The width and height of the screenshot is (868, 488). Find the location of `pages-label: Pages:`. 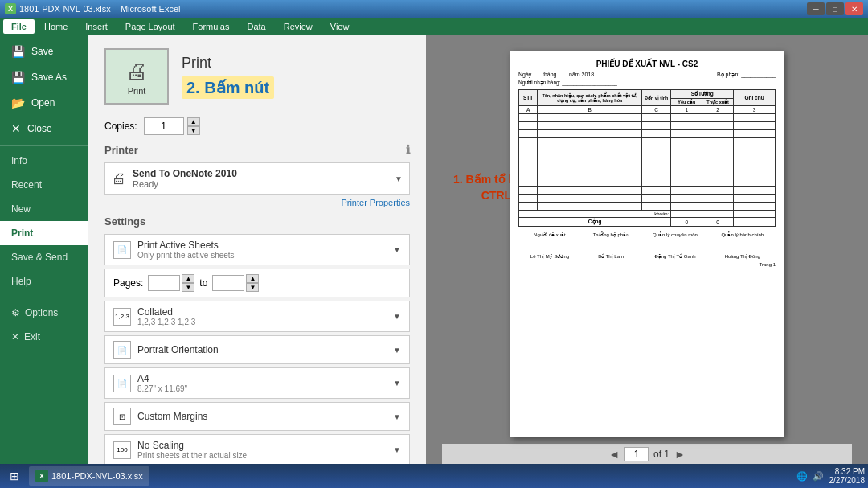

pages-label: Pages: is located at coordinates (129, 283).